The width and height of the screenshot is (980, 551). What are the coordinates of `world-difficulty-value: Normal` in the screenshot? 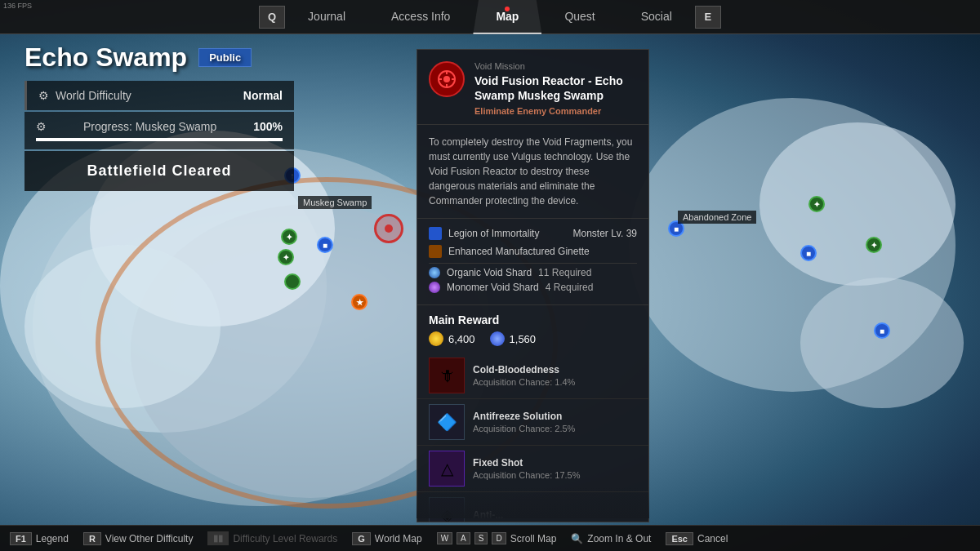 It's located at (263, 96).